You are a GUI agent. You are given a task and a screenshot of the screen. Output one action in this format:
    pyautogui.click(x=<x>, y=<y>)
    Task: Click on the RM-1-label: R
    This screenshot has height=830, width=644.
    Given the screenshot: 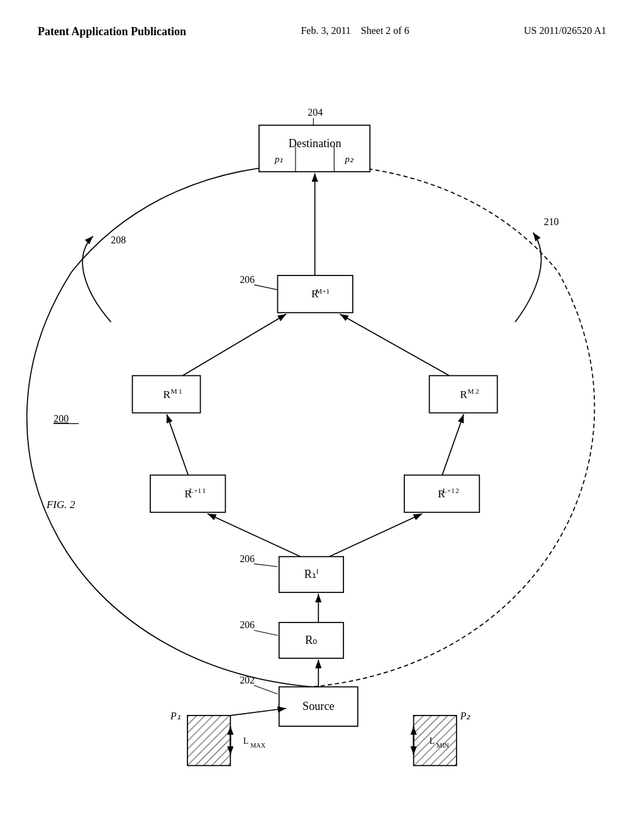 What is the action you would take?
    pyautogui.click(x=167, y=395)
    